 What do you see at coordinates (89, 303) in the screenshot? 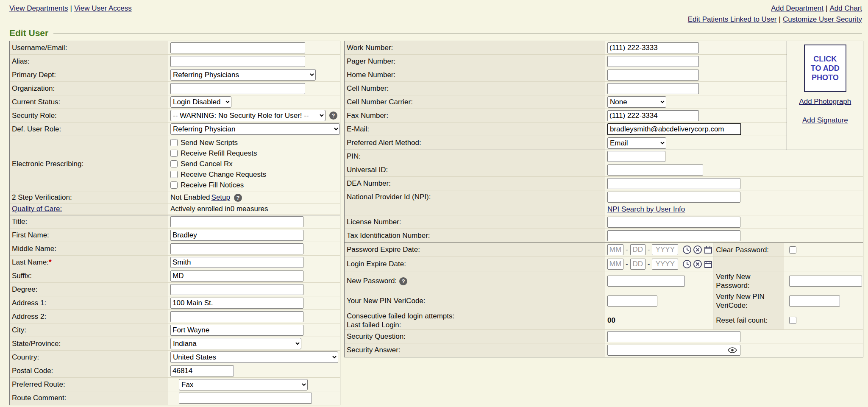
I see `field-label: Address 1:` at bounding box center [89, 303].